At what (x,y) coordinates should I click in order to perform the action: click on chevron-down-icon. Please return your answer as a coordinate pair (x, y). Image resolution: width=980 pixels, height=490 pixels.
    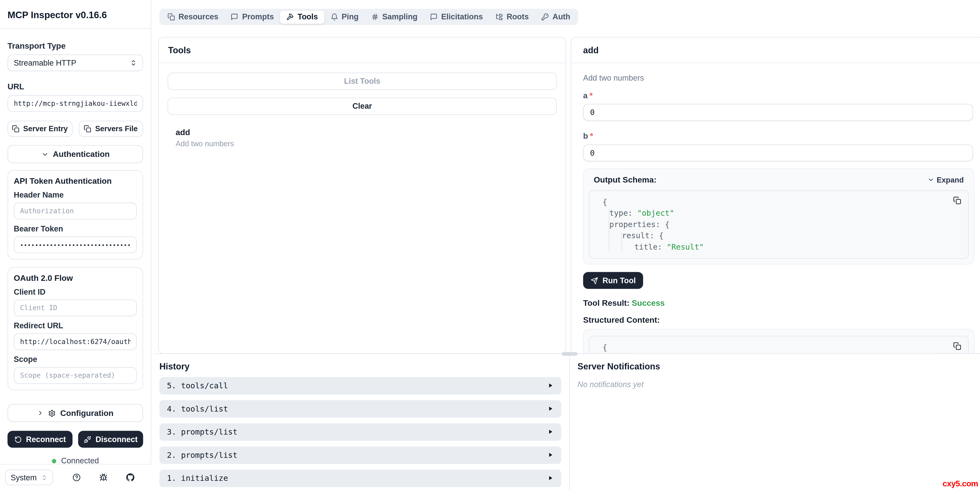
    Looking at the image, I should click on (45, 154).